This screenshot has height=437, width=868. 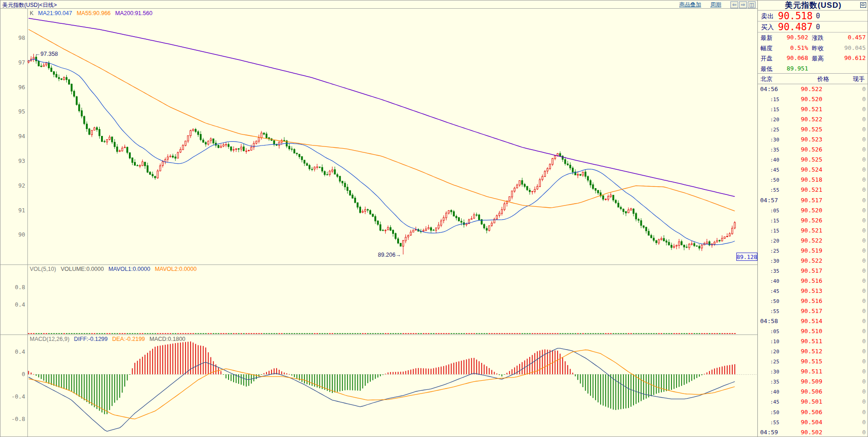 I want to click on trade-row: :3590.5090, so click(x=813, y=382).